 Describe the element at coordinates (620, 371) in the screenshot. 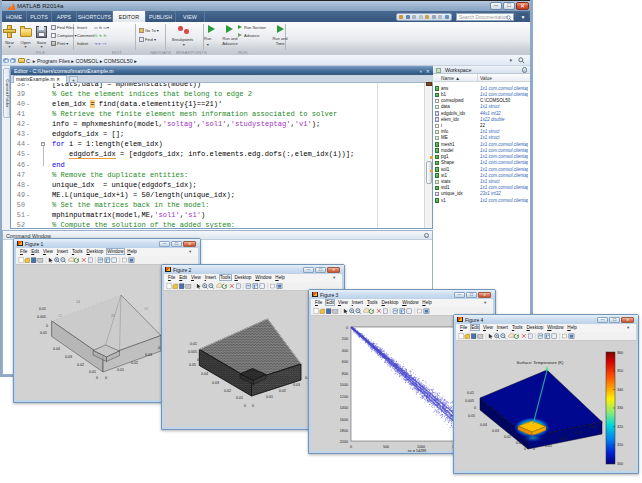

I see `svg-text: 350` at that location.